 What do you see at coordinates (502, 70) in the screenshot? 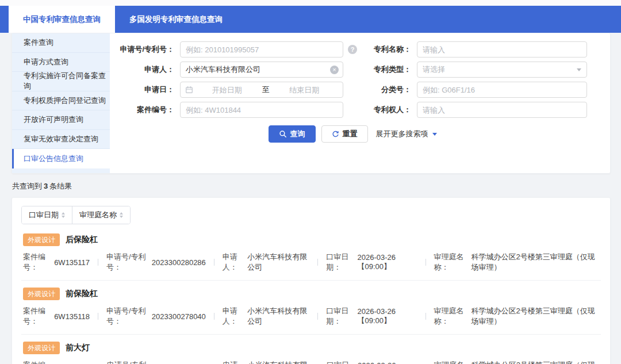
I see `patent-type-select: 请选择` at bounding box center [502, 70].